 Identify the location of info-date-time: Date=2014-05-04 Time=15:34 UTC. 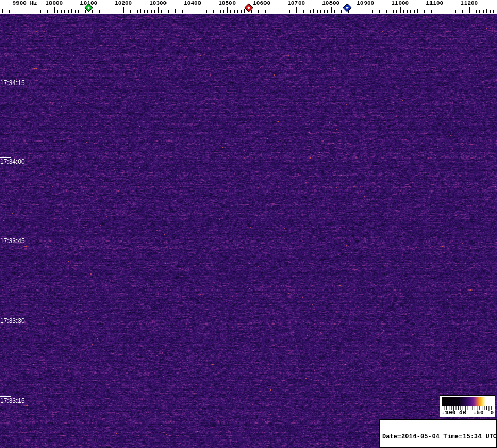
(439, 437).